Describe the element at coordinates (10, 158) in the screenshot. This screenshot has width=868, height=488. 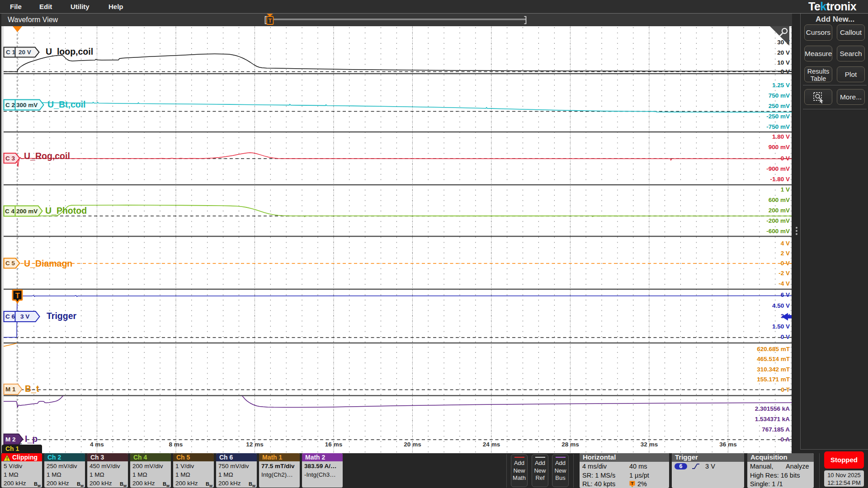
I see `svg-text: C 3` at that location.